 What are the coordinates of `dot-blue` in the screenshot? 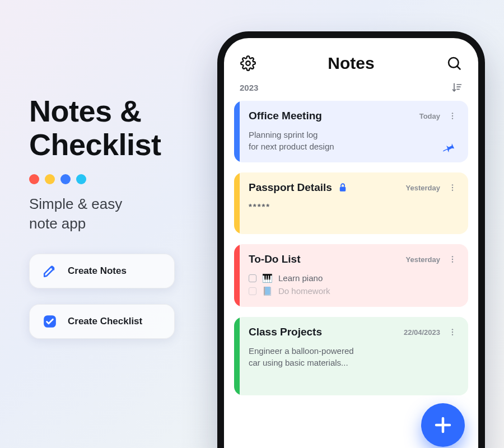 It's located at (66, 179).